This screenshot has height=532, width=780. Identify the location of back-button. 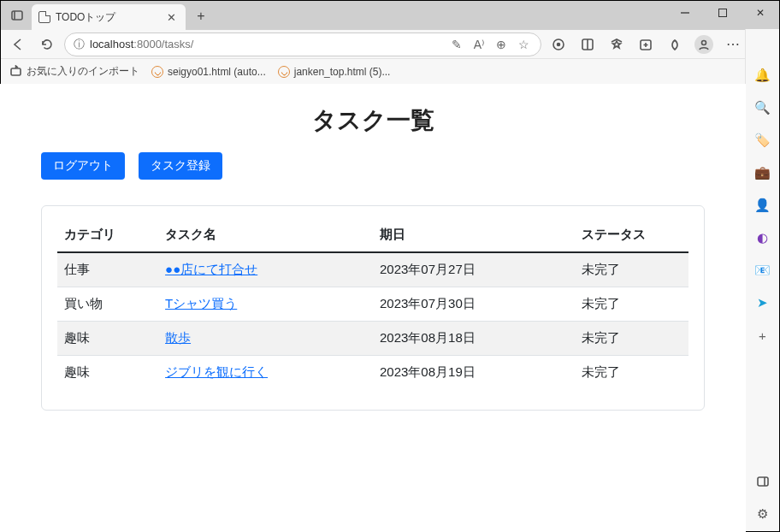
(18, 44).